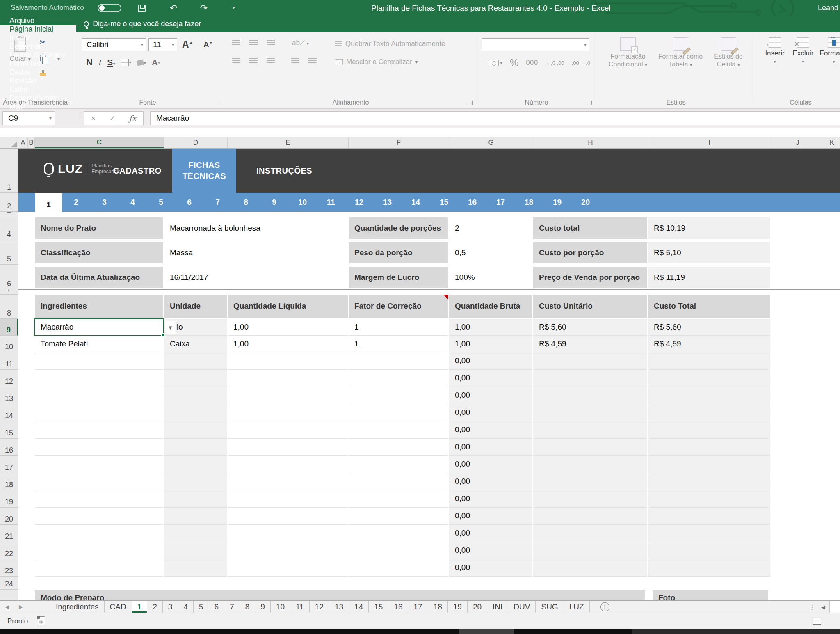 This screenshot has height=634, width=840. What do you see at coordinates (590, 103) in the screenshot?
I see `number-dialog-launcher` at bounding box center [590, 103].